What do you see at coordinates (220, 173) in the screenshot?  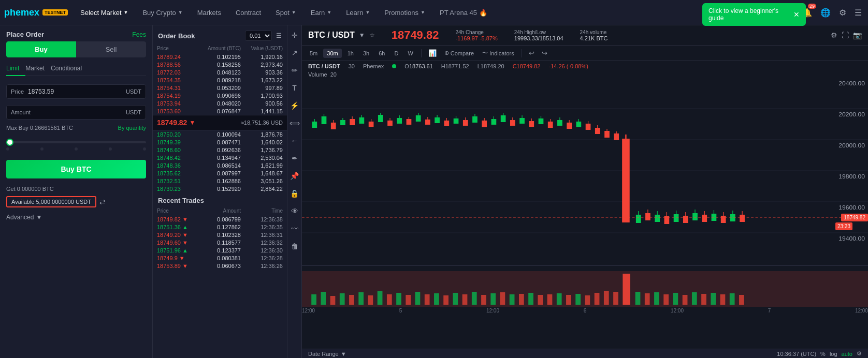 I see `bid-row: 18735.620.0879971,648.67` at bounding box center [220, 173].